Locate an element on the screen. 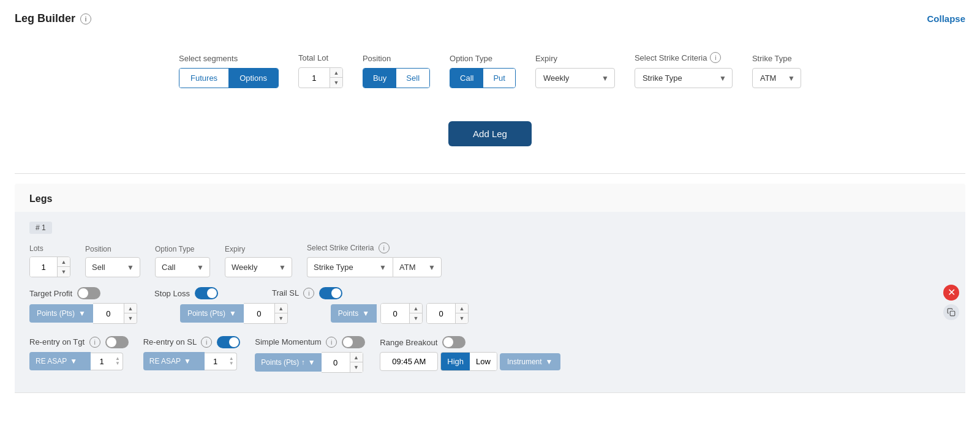 The image size is (980, 423). target-profit-points-group: Points (Pts) ▼ ▲ ▼ is located at coordinates (83, 313).